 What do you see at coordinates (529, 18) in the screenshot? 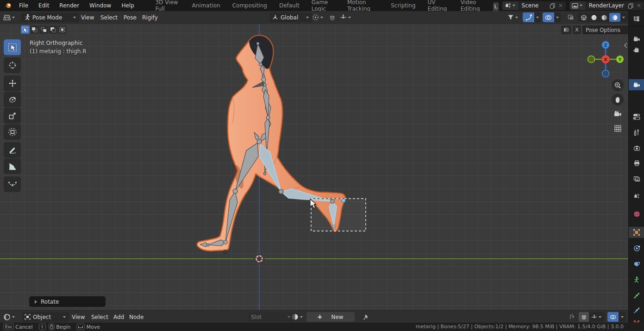
I see `gizmos-toggle` at bounding box center [529, 18].